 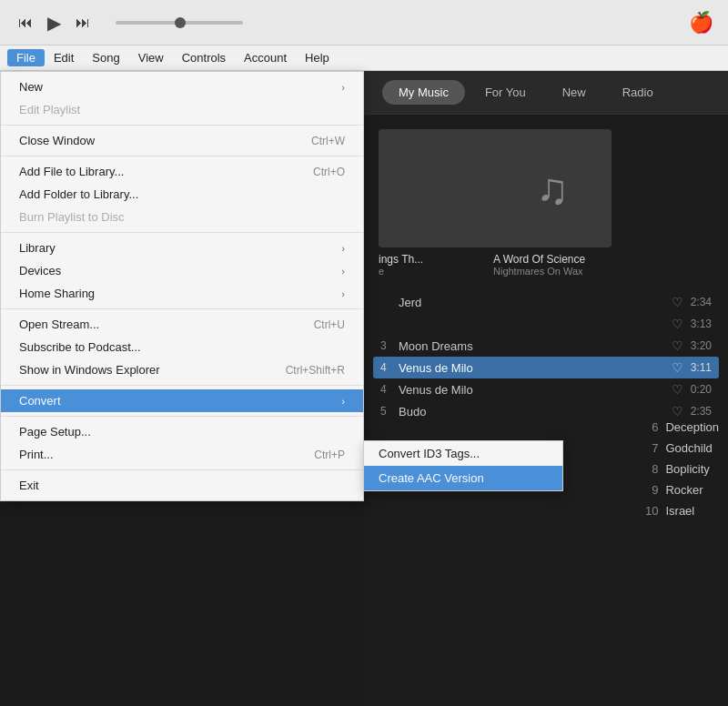 What do you see at coordinates (64, 58) in the screenshot?
I see `menu-edit: Edit` at bounding box center [64, 58].